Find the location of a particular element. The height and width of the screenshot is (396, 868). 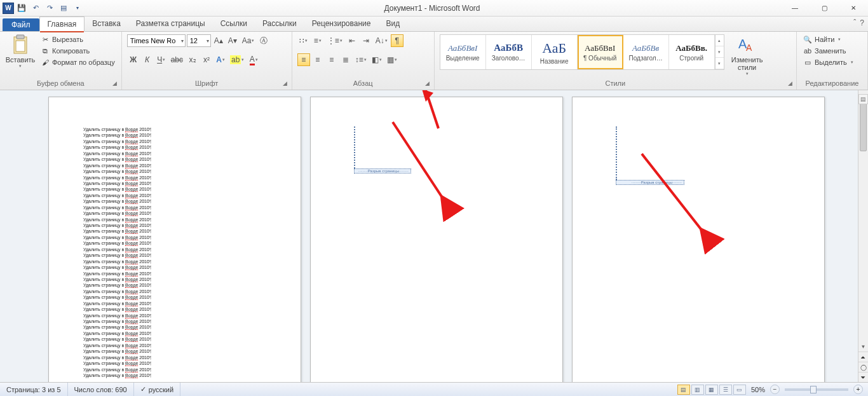

style-item: АаБбВЗаголово… is located at coordinates (509, 52).